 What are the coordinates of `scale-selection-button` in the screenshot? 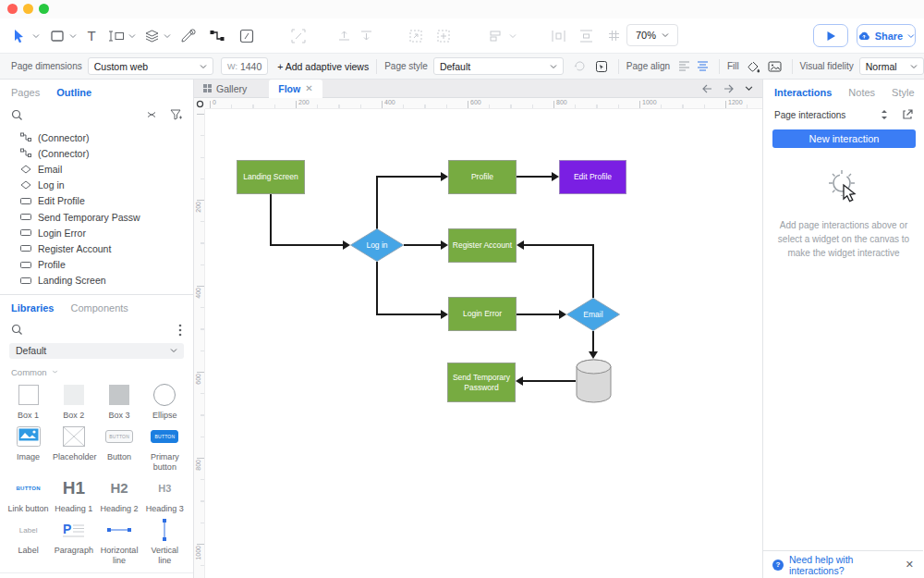 It's located at (416, 36).